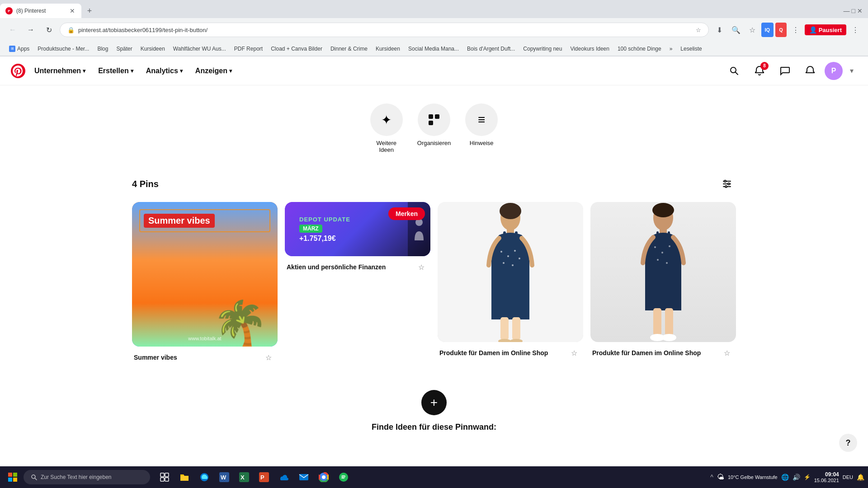  I want to click on bookmark-spaeter: Später, so click(124, 49).